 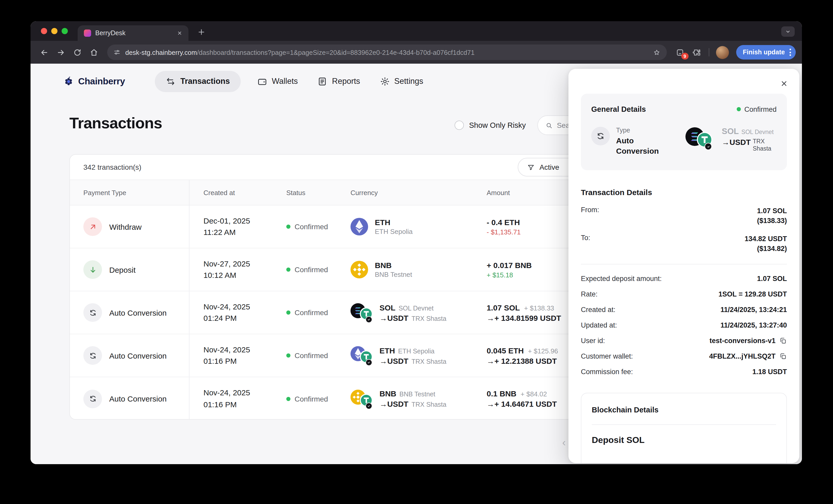 What do you see at coordinates (404, 355) in the screenshot?
I see `currency-cell: ETHETH Sepolia →USDTTRX Shasta` at bounding box center [404, 355].